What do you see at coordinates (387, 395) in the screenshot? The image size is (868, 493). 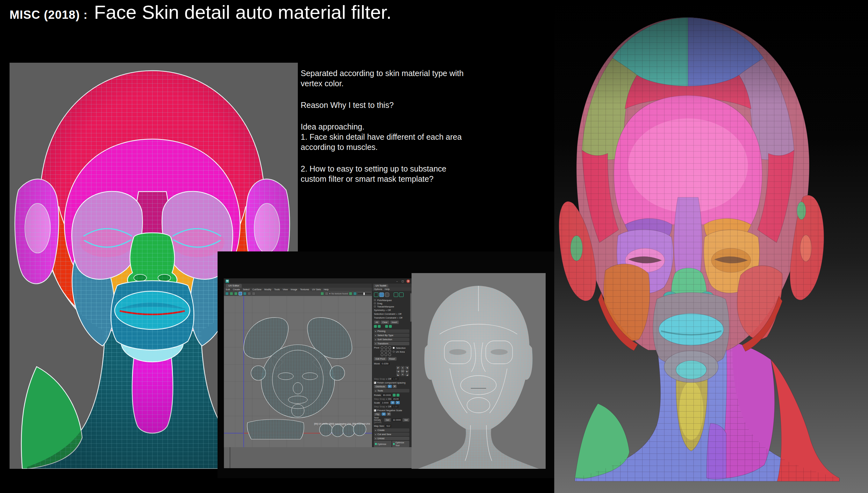 I see `rotate-value: 90.0000` at bounding box center [387, 395].